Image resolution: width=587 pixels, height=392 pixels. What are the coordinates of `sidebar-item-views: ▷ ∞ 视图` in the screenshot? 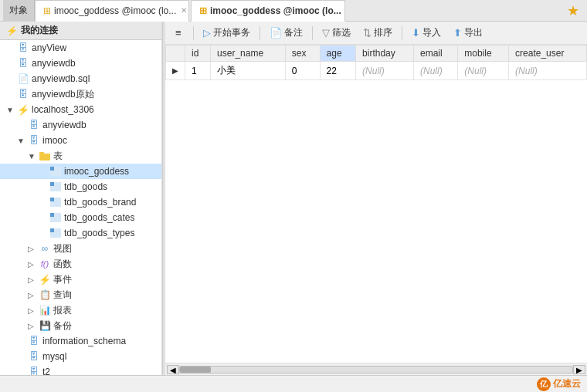 It's located at (80, 248).